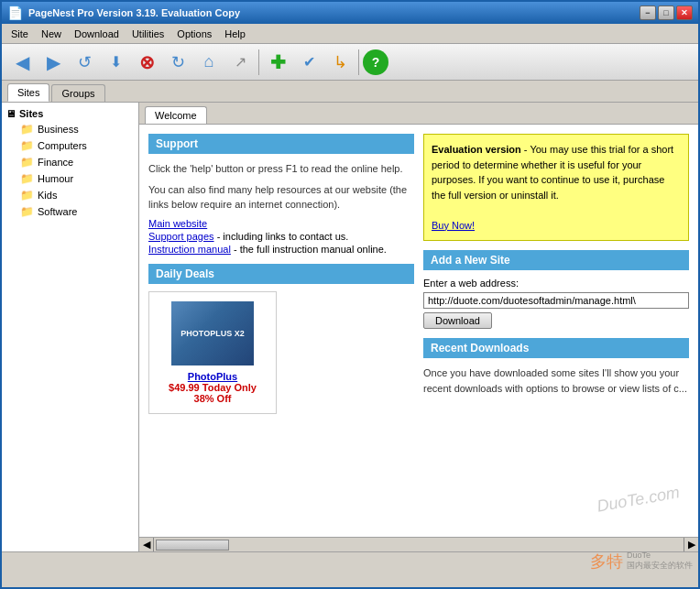 The height and width of the screenshot is (589, 700). Describe the element at coordinates (27, 129) in the screenshot. I see `folder-icon-business: 📁` at that location.